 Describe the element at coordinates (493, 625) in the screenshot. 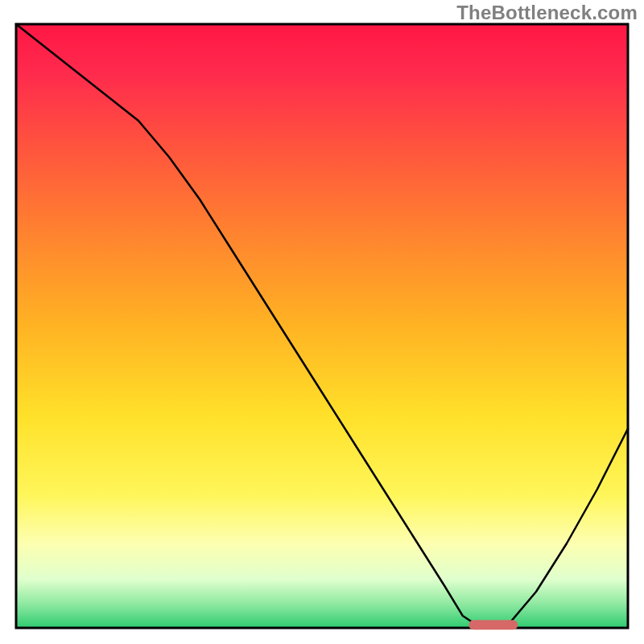

I see `sweet-spot-bar` at that location.